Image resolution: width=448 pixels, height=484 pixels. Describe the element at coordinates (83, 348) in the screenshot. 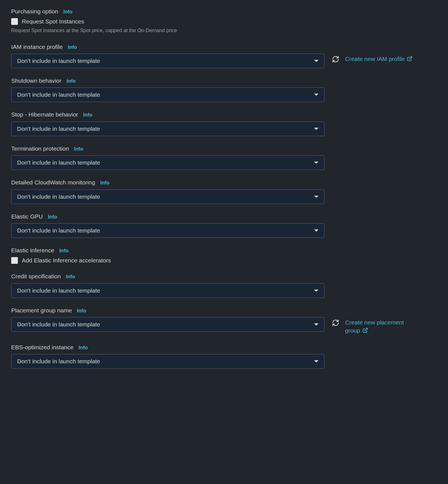

I see `ebs-info-link: Info` at that location.